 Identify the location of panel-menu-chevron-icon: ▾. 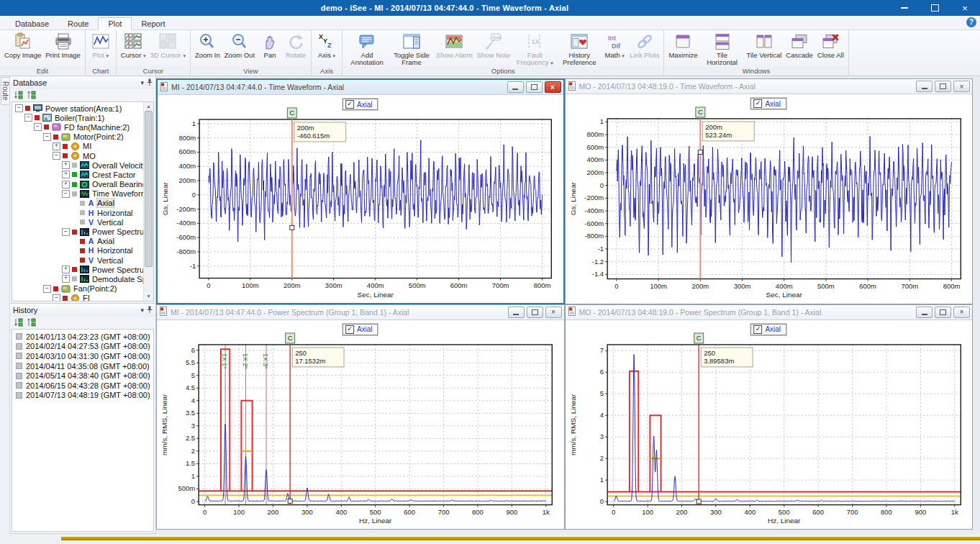
(142, 83).